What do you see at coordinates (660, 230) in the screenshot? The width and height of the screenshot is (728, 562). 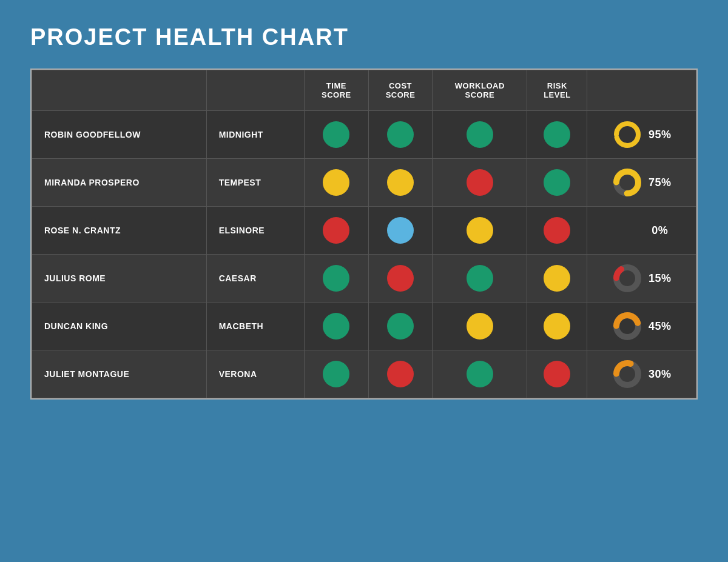 I see `percent-value: 0%` at bounding box center [660, 230].